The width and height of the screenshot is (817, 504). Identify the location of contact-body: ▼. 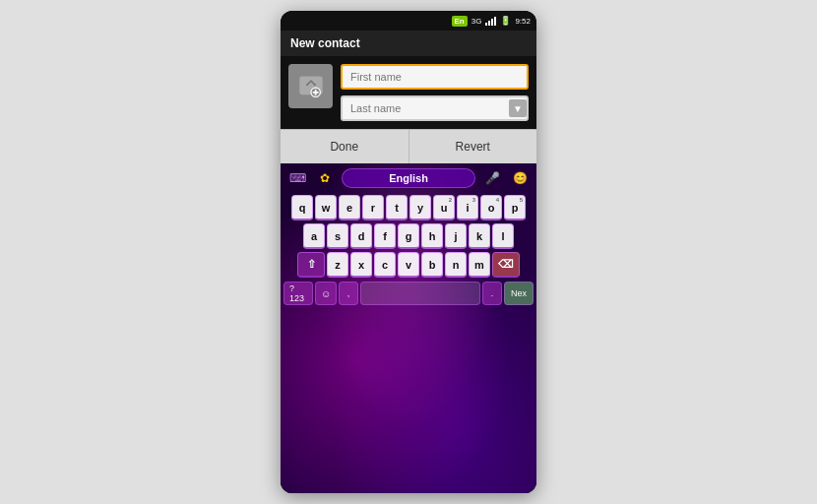
(408, 93).